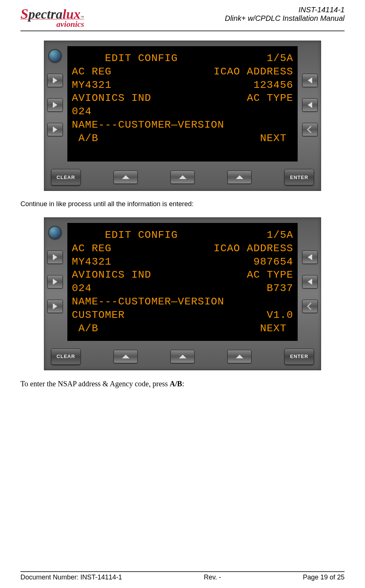  Describe the element at coordinates (182, 204) in the screenshot. I see `body-text-1: Continue in like process until all the i…` at that location.